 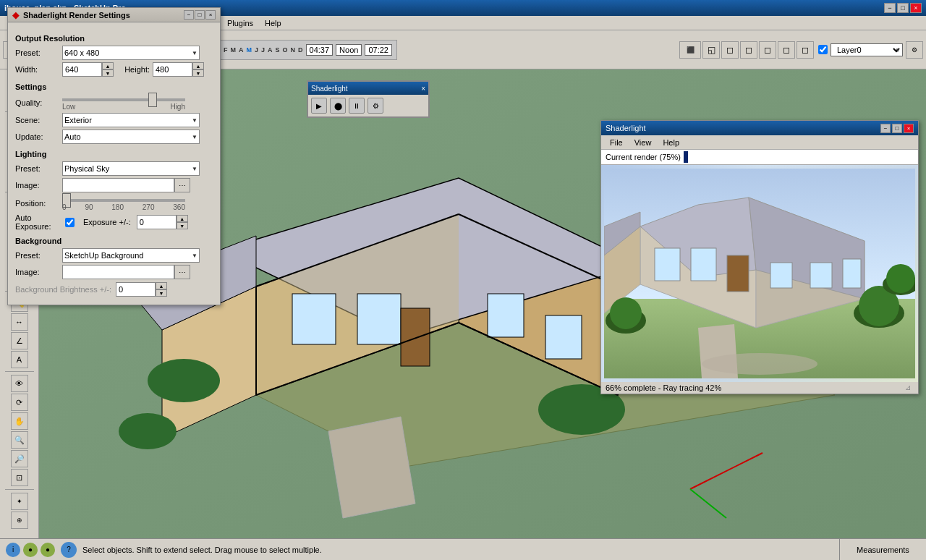 What do you see at coordinates (823, 49) in the screenshot?
I see `layer-checkbox` at bounding box center [823, 49].